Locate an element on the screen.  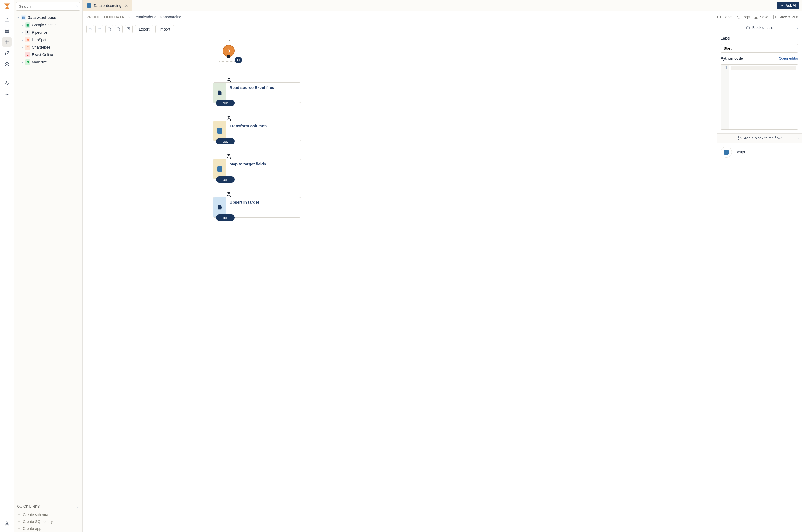
block-type-script: Script is located at coordinates (760, 152).